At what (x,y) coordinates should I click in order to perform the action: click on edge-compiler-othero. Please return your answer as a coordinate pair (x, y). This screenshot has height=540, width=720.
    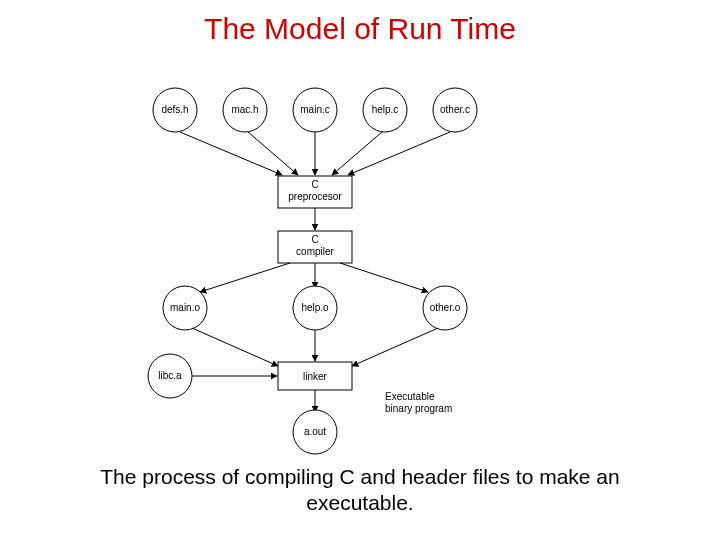
    Looking at the image, I should click on (384, 278).